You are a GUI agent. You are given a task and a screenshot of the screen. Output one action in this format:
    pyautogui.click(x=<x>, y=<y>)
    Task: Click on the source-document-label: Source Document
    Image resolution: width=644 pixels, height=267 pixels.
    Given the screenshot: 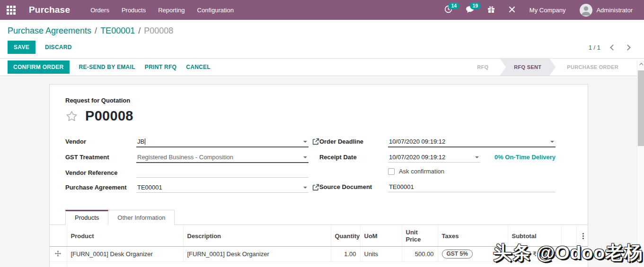 What is the action you would take?
    pyautogui.click(x=354, y=186)
    